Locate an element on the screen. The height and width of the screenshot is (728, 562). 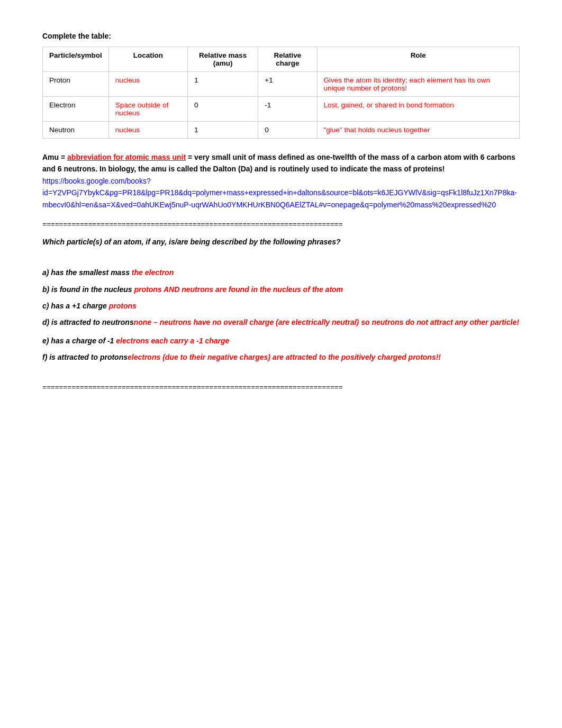
q-answer-a: the electron is located at coordinates (151, 272).